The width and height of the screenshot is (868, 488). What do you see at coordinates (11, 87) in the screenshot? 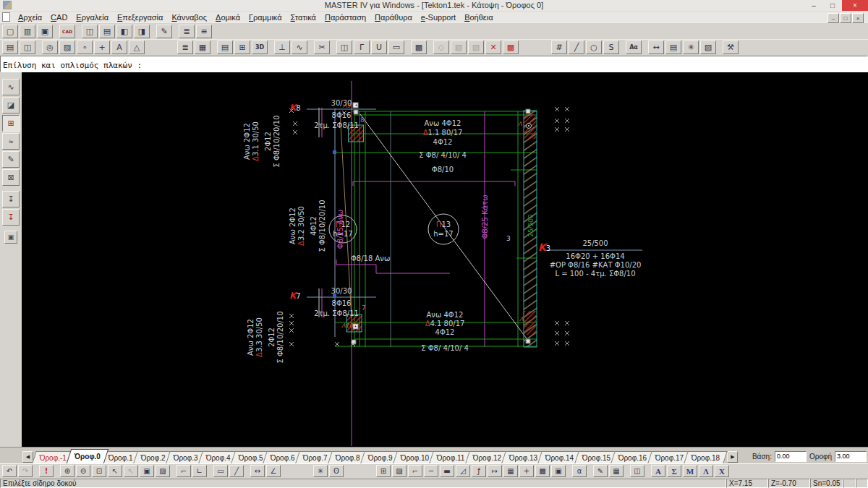
I see `draw-contour-button: ∿` at bounding box center [11, 87].